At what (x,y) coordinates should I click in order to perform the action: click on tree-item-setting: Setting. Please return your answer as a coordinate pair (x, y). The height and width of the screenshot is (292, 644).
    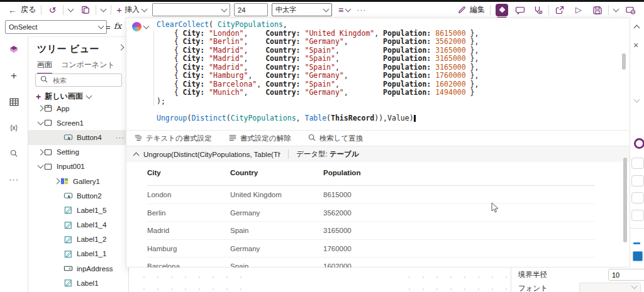
    Looking at the image, I should click on (78, 152).